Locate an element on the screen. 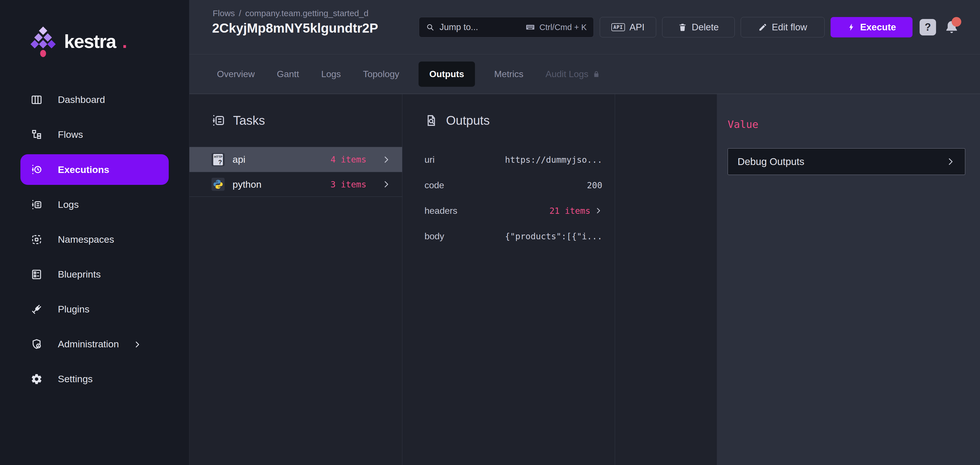 The width and height of the screenshot is (980, 465). search-placeholder: Jump to... is located at coordinates (459, 27).